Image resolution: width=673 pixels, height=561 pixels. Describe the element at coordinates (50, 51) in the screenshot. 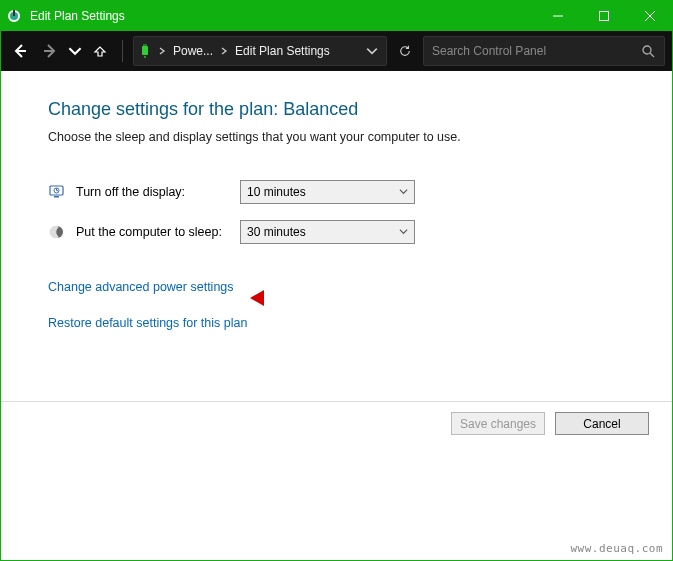

I see `forward-button` at that location.